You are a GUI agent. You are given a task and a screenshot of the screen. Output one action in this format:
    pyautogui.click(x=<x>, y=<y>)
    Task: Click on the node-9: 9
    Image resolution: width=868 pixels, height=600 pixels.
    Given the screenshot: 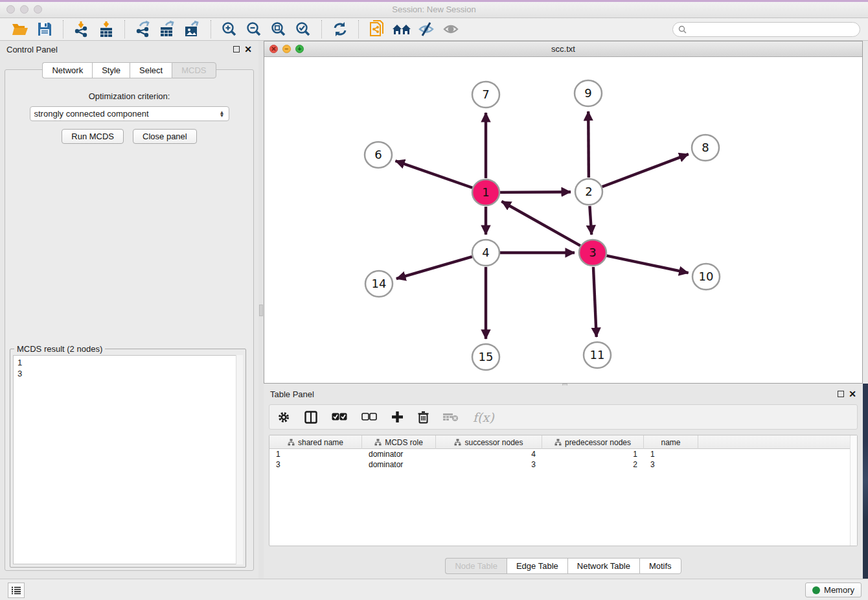 What is the action you would take?
    pyautogui.click(x=588, y=93)
    